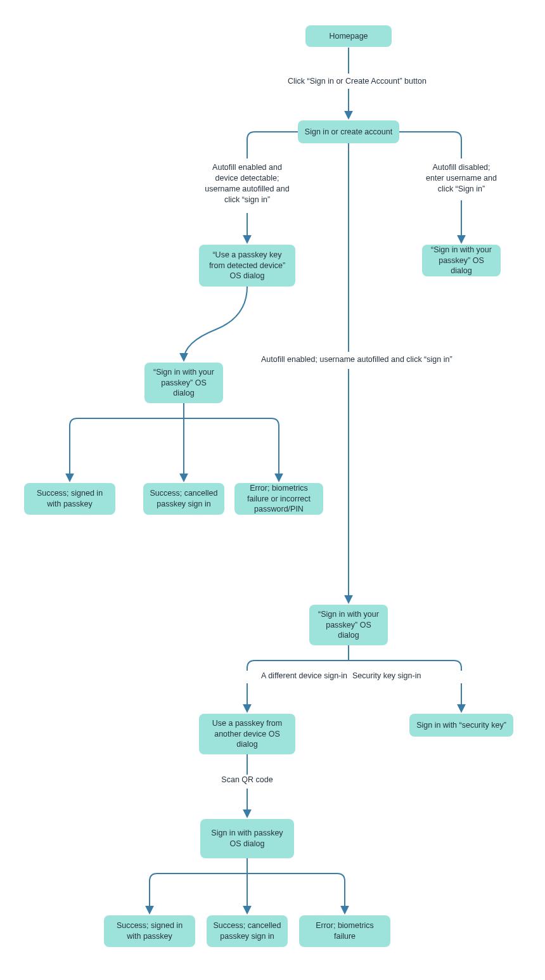  I want to click on node-error-biometrics-pin: Error; biometrics failure or incorrect p…, so click(279, 499).